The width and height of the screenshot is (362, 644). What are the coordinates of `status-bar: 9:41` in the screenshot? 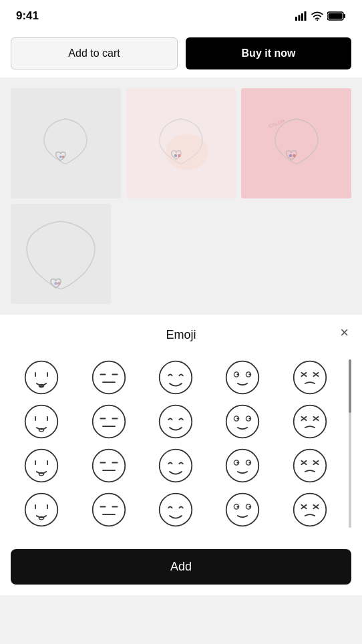 It's located at (181, 15).